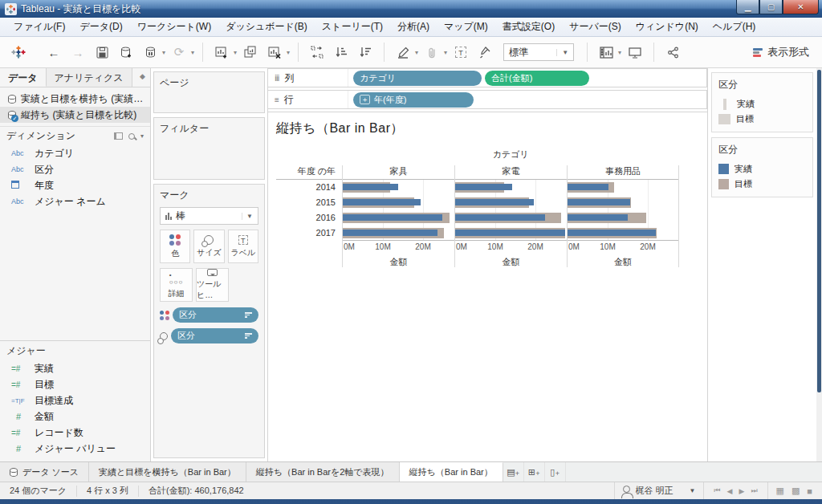 The image size is (822, 504). I want to click on dimension-field: Abc区分, so click(75, 169).